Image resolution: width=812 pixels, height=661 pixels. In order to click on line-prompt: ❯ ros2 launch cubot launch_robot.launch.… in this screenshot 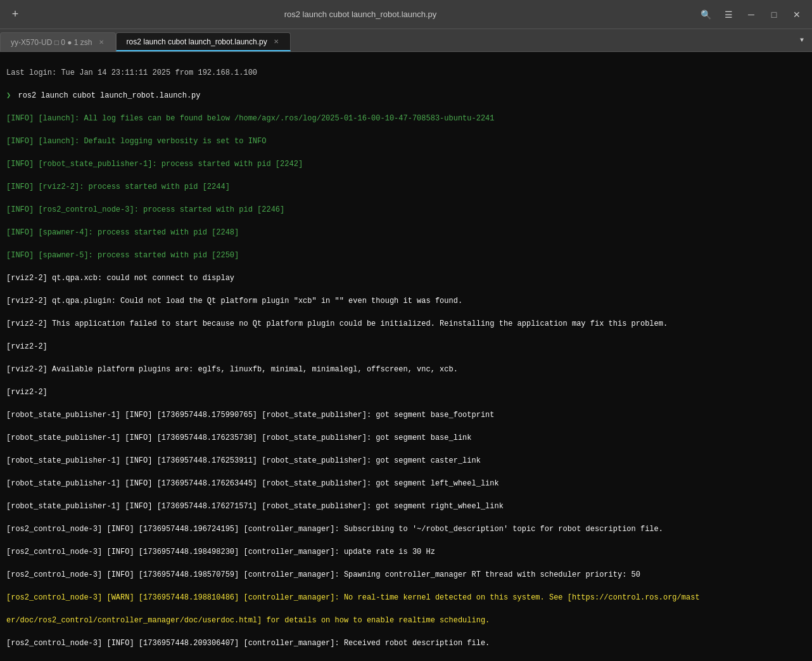, I will do `click(406, 96)`.